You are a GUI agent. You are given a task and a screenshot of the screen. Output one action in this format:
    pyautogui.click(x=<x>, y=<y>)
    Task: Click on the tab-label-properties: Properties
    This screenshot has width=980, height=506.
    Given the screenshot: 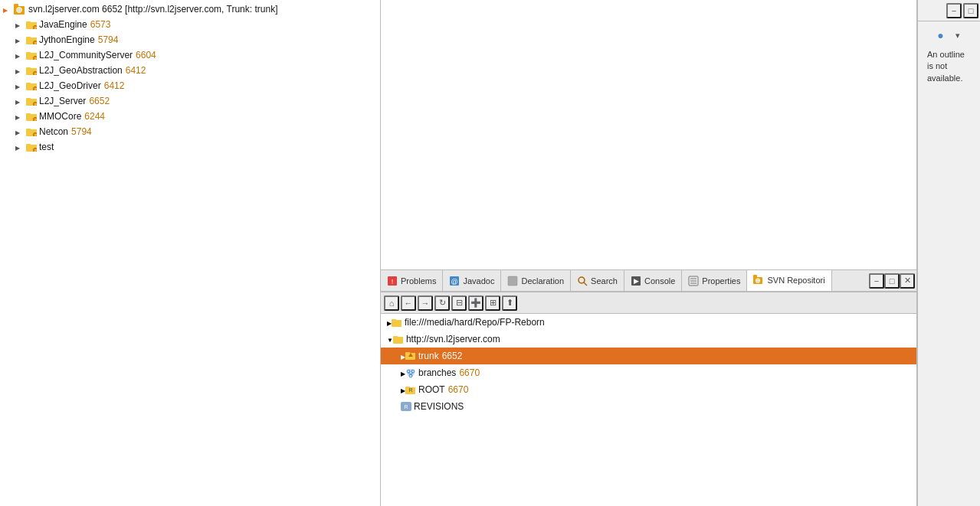 What is the action you would take?
    pyautogui.click(x=721, y=281)
    